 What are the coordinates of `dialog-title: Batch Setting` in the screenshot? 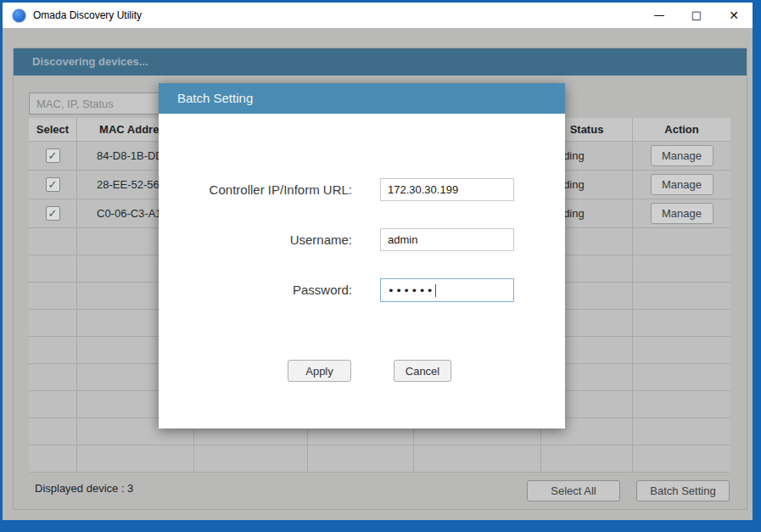 It's located at (361, 98).